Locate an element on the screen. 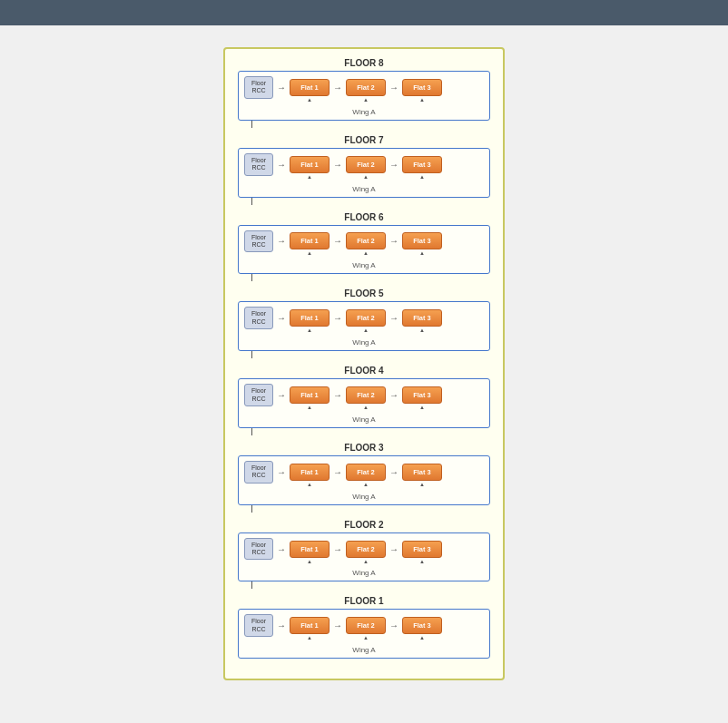  rcc-box-4: FloorRCC is located at coordinates (259, 396).